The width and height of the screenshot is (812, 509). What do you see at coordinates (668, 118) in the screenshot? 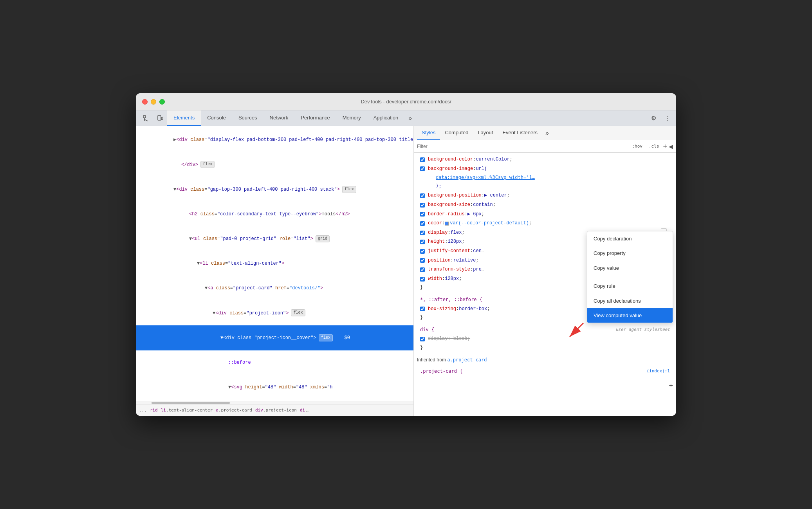
I see `more-options-icon: ⋮` at bounding box center [668, 118].